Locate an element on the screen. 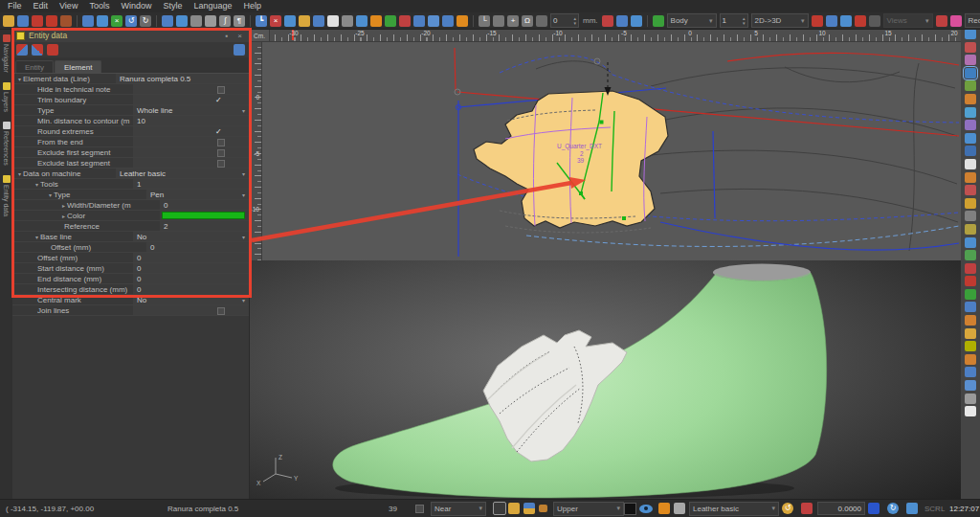 The height and width of the screenshot is (517, 980). current-color-swatch is located at coordinates (630, 509).